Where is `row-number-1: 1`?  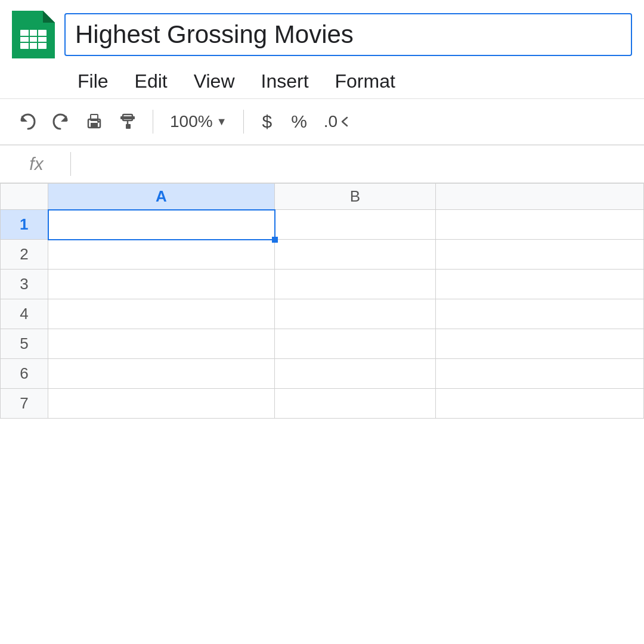 row-number-1: 1 is located at coordinates (24, 225).